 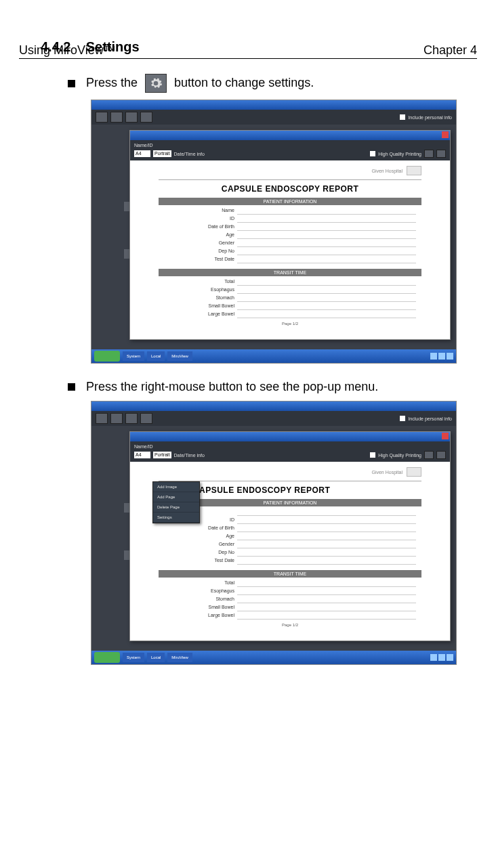 What do you see at coordinates (290, 244) in the screenshot?
I see `report-preview: Given Hospital CAPSULE ENDOSCOPY REPORT …` at bounding box center [290, 244].